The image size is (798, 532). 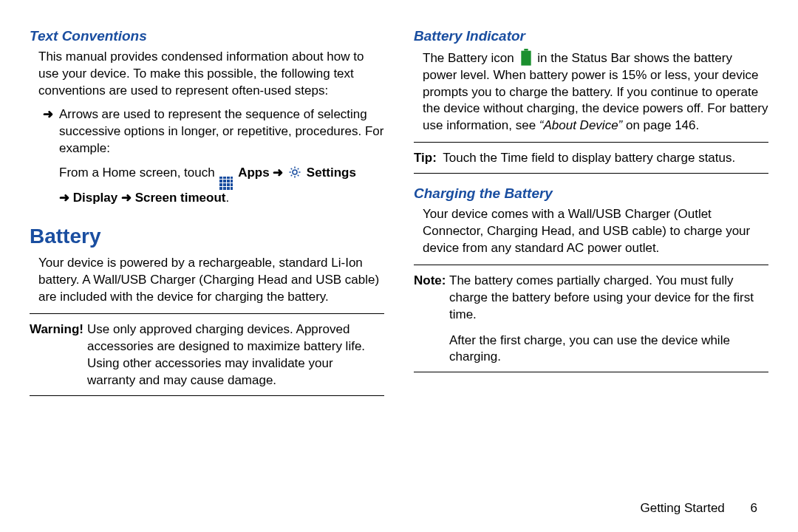 I want to click on para-battery-intro: Your device is powered by a rechargeable…, so click(x=211, y=281).